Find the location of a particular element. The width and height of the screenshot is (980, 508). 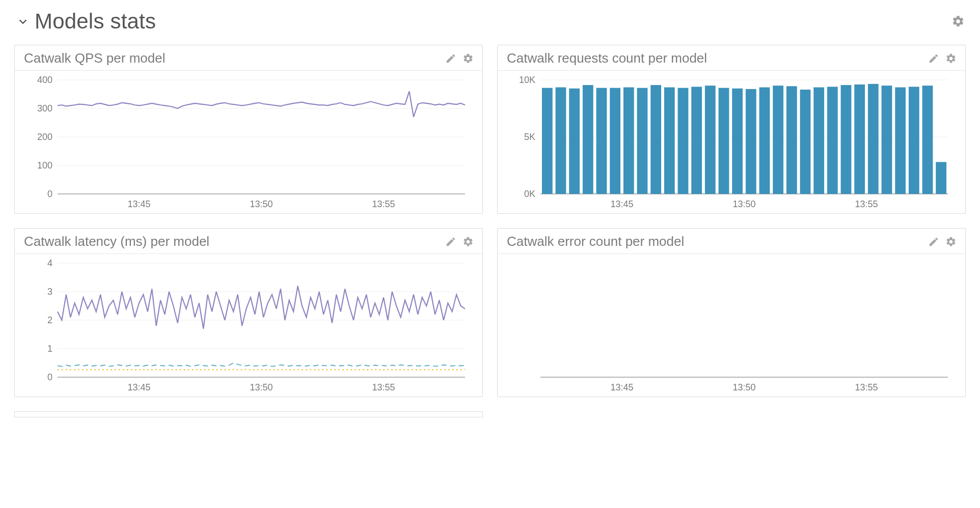

panel-header: Catwalk latency (ms) per model is located at coordinates (249, 241).